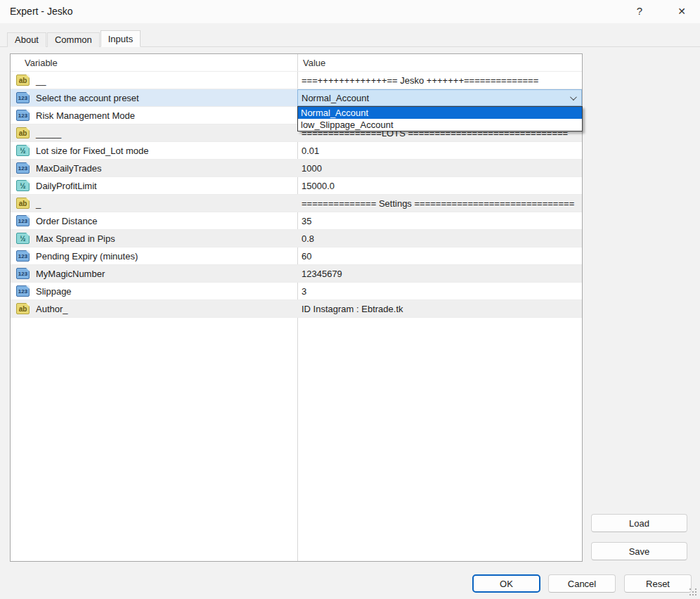  What do you see at coordinates (640, 11) in the screenshot?
I see `help-button: ?` at bounding box center [640, 11].